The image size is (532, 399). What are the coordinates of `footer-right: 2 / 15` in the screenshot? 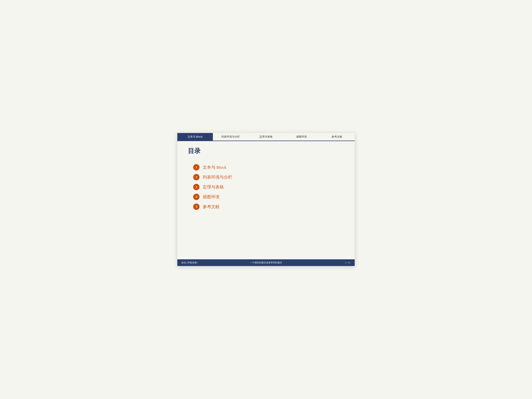 It's located at (329, 263).